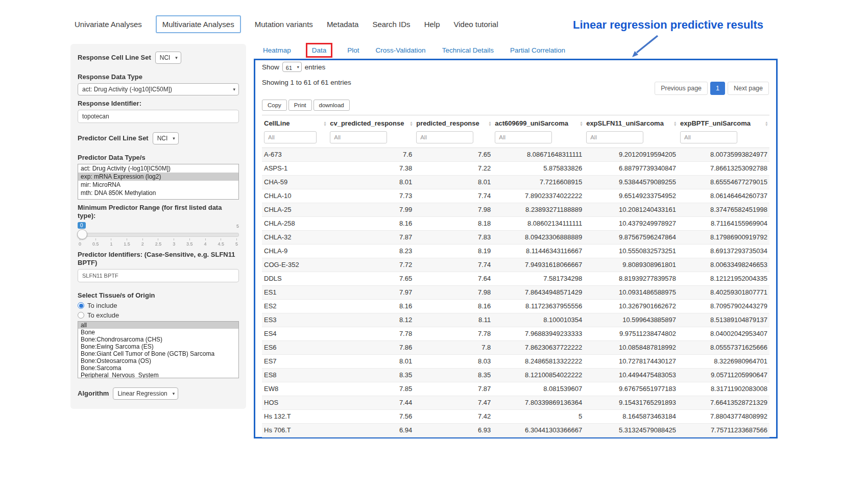 This screenshot has height=488, width=868. Describe the element at coordinates (582, 125) in the screenshot. I see `sort-desc-icon: ▾` at that location.